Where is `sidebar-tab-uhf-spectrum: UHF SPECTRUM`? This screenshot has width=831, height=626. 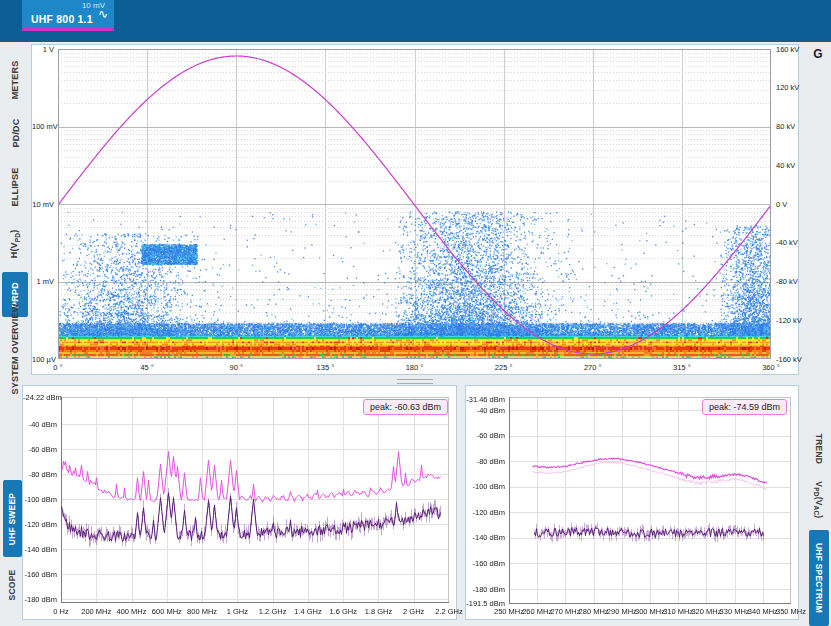 sidebar-tab-uhf-spectrum: UHF SPECTRUM is located at coordinates (819, 578).